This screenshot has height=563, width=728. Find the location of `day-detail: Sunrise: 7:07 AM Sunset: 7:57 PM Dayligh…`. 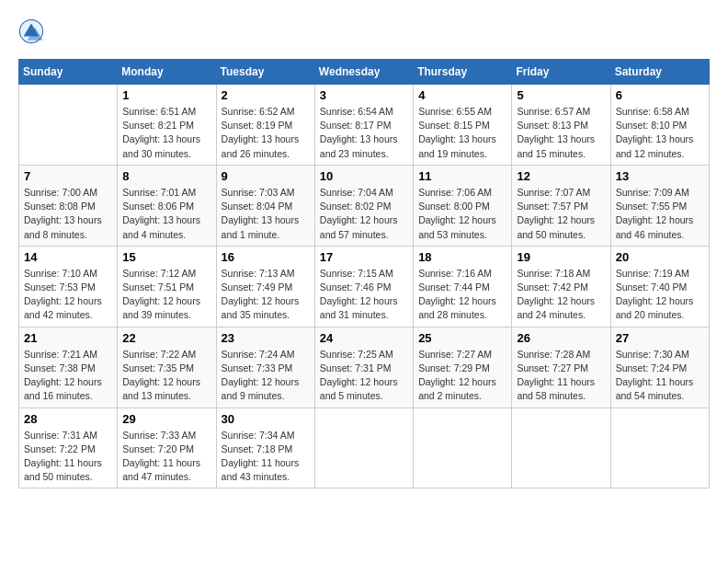

day-detail: Sunrise: 7:07 AM Sunset: 7:57 PM Dayligh… is located at coordinates (561, 213).